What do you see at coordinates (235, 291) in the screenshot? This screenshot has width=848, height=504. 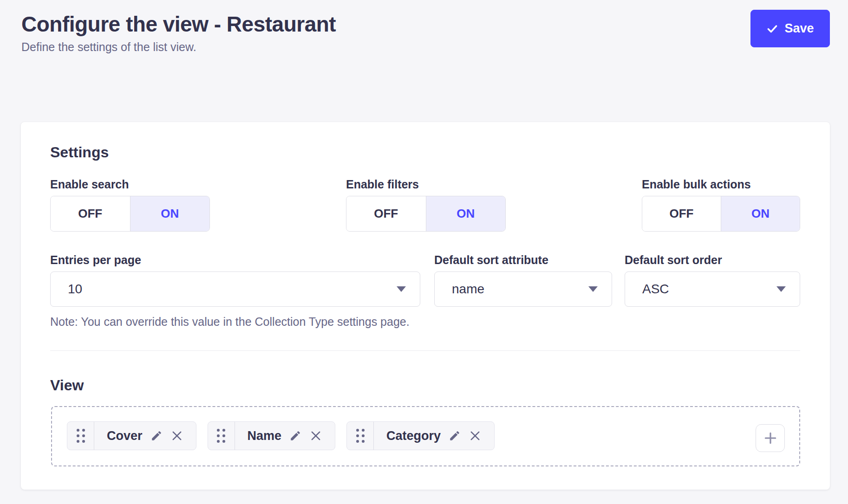 I see `entries-per-page-field: Entries per page 10 Note: You can overri…` at bounding box center [235, 291].